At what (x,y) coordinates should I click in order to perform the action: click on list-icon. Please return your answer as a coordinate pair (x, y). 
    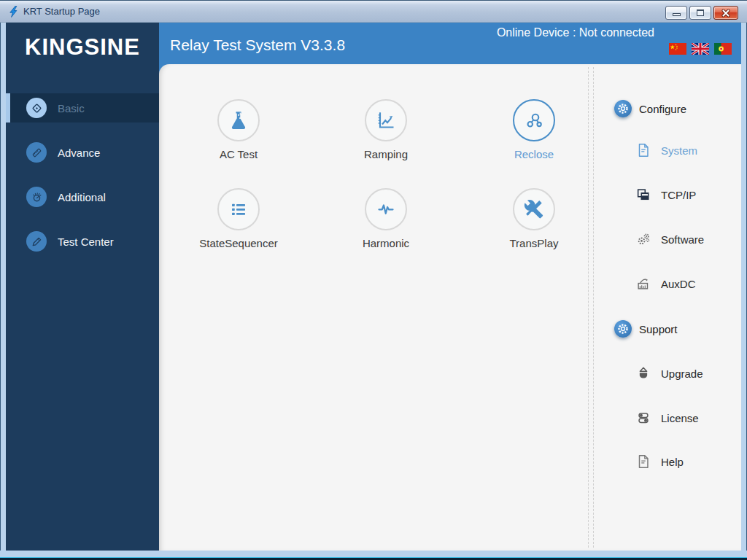
    Looking at the image, I should click on (239, 209).